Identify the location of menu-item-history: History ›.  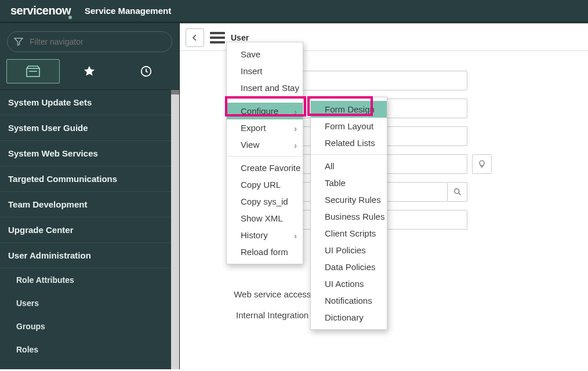
(264, 235).